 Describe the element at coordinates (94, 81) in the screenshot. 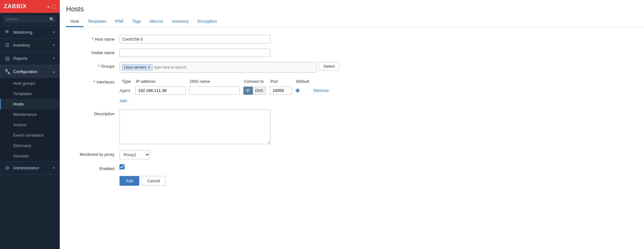

I see `interfaces-label: *Interfaces` at that location.